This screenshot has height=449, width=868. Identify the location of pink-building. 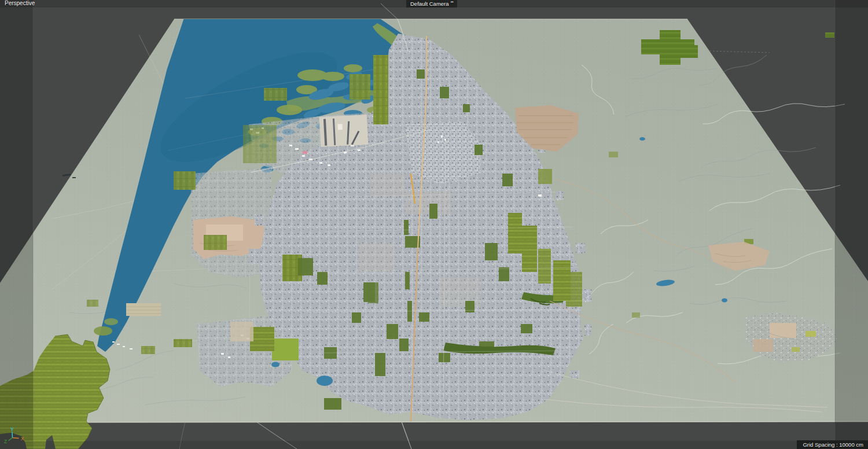
(305, 153).